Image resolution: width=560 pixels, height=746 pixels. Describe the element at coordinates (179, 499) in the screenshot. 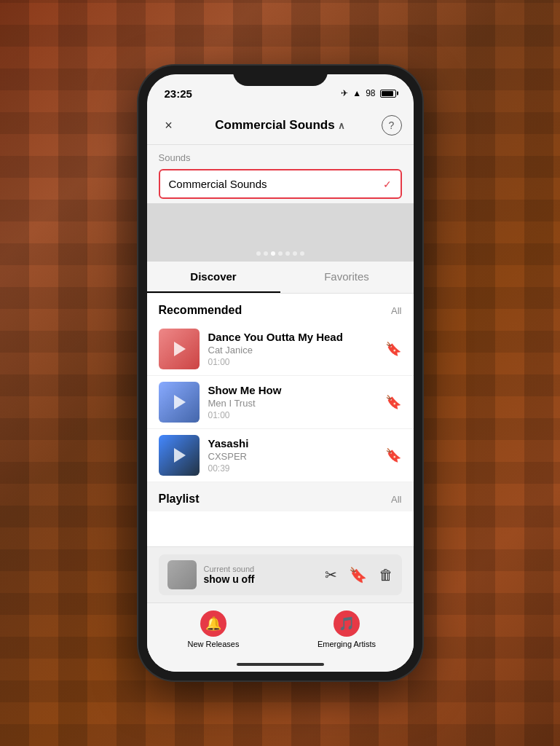

I see `playlist-title: Playlist` at that location.